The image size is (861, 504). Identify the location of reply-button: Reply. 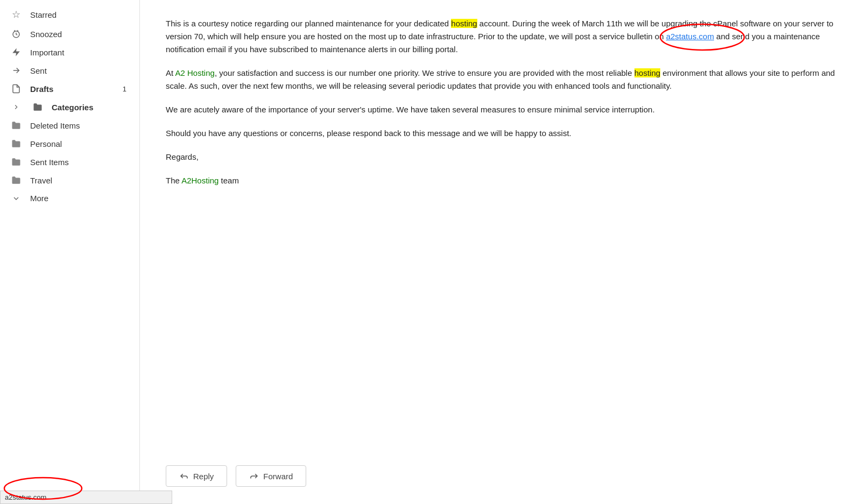
(196, 476).